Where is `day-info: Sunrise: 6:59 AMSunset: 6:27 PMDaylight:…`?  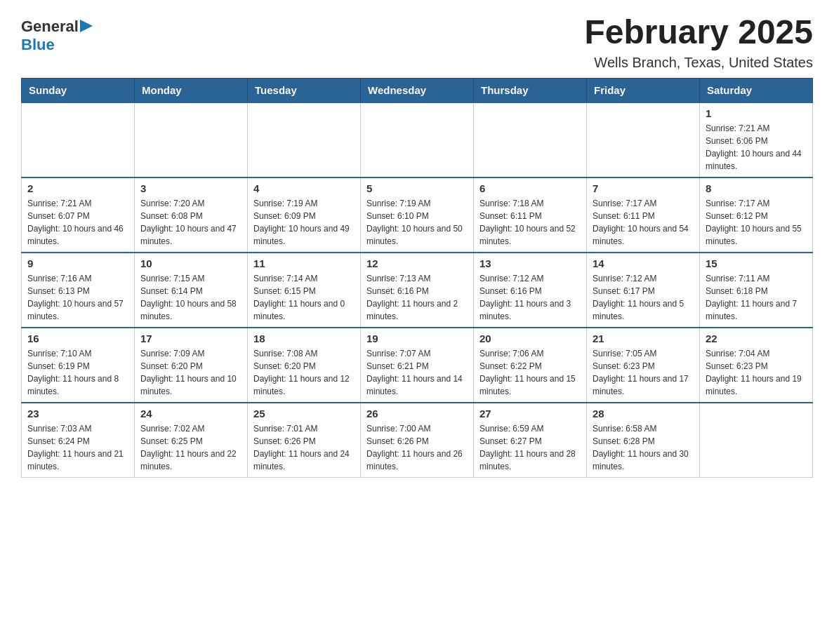 day-info: Sunrise: 6:59 AMSunset: 6:27 PMDaylight:… is located at coordinates (530, 448).